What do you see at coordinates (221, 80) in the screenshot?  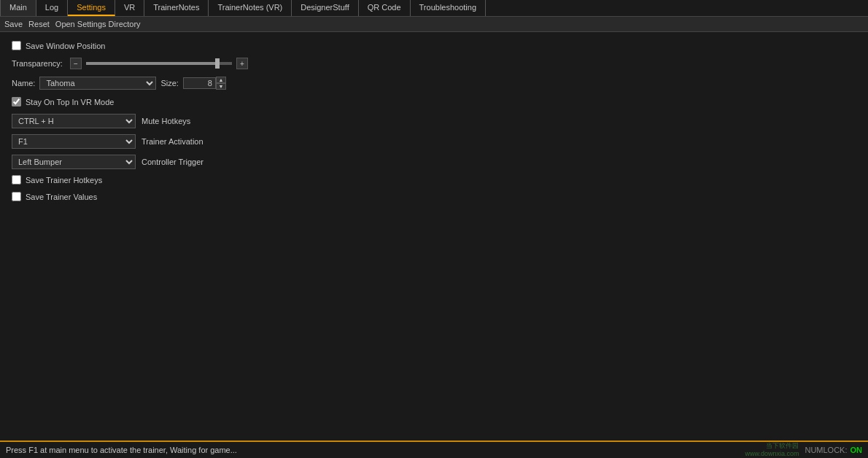 I see `font-size-up-button: ▲` at bounding box center [221, 80].